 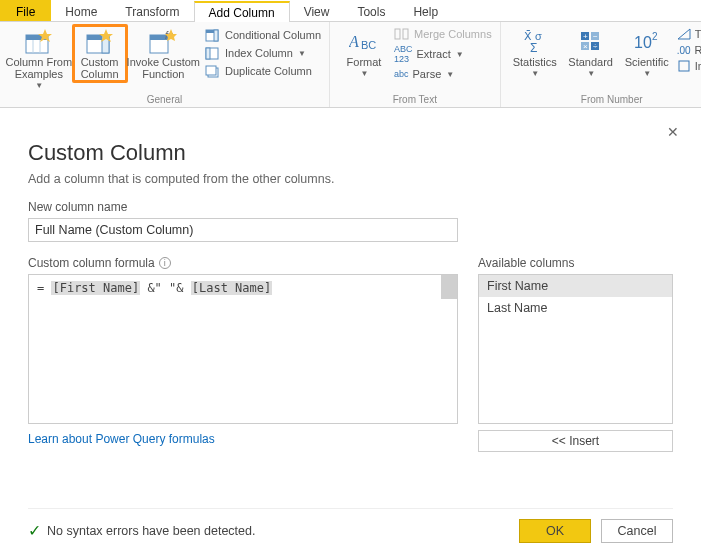 I want to click on table-star-icon, so click(x=39, y=42).